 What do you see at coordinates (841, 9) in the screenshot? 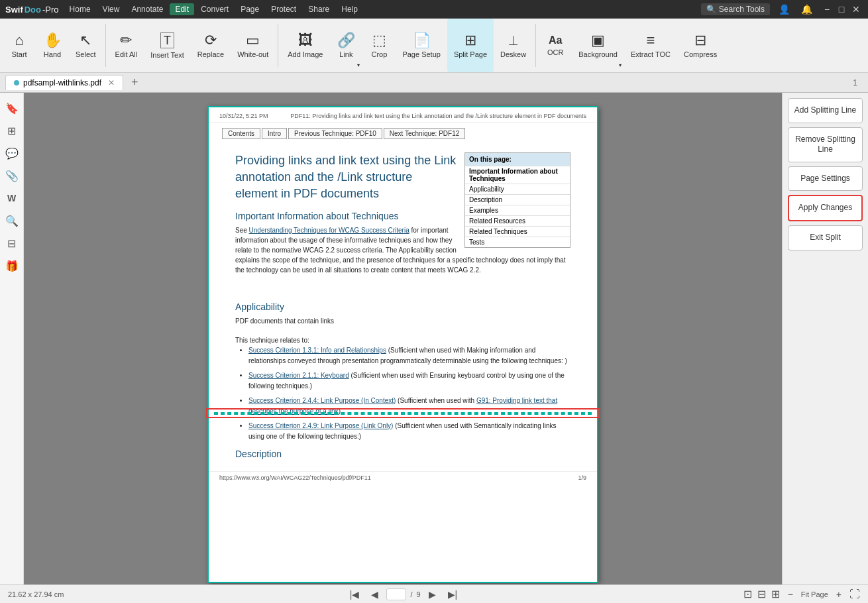
I see `window-controls: − □ ✕` at bounding box center [841, 9].